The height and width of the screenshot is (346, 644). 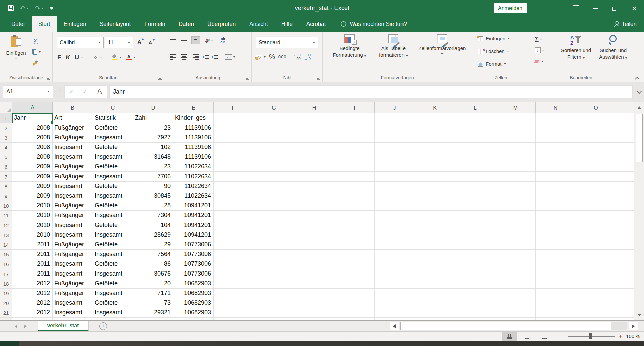 I want to click on tab-start: Start, so click(x=44, y=24).